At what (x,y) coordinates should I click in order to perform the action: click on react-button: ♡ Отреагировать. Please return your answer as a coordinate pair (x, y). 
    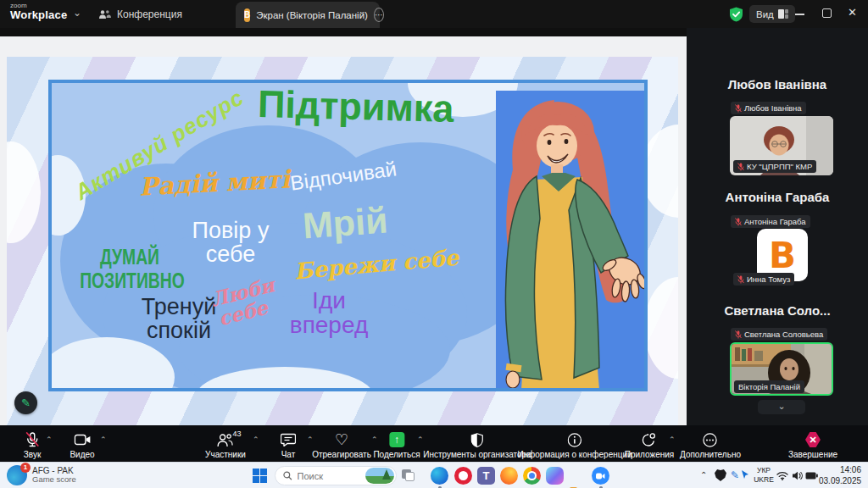
    Looking at the image, I should click on (342, 446).